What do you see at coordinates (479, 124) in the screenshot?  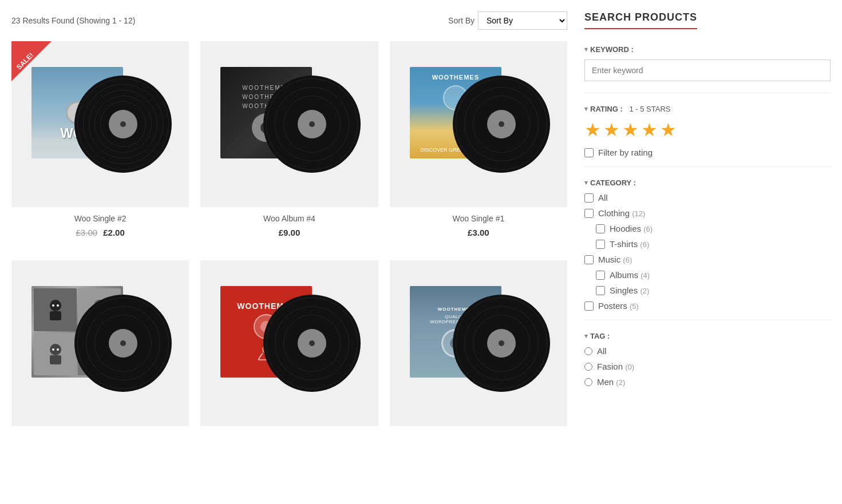 I see `product-image: WOOTHEMES DISCOVER GREAT DESIGNS` at bounding box center [479, 124].